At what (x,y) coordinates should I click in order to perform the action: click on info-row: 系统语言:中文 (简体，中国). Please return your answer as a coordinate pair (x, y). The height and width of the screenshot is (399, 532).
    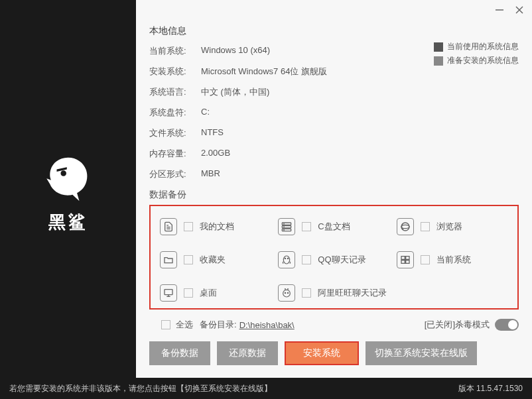
    Looking at the image, I should click on (334, 92).